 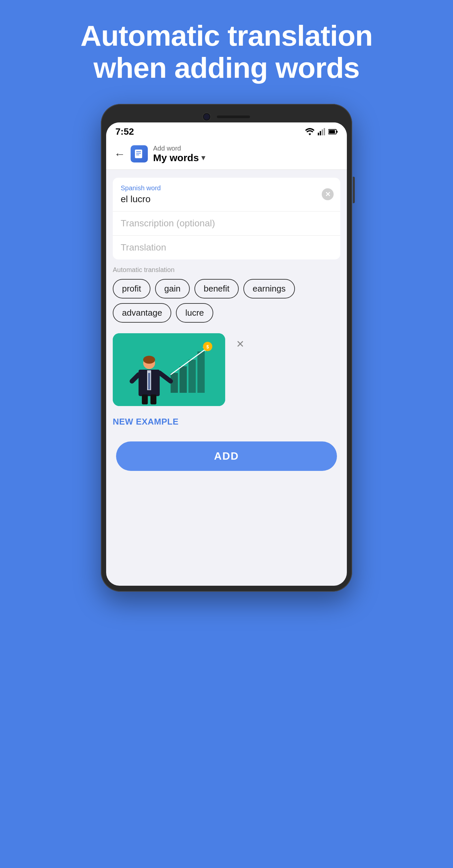 I want to click on status-bar: 7:52, so click(x=226, y=131).